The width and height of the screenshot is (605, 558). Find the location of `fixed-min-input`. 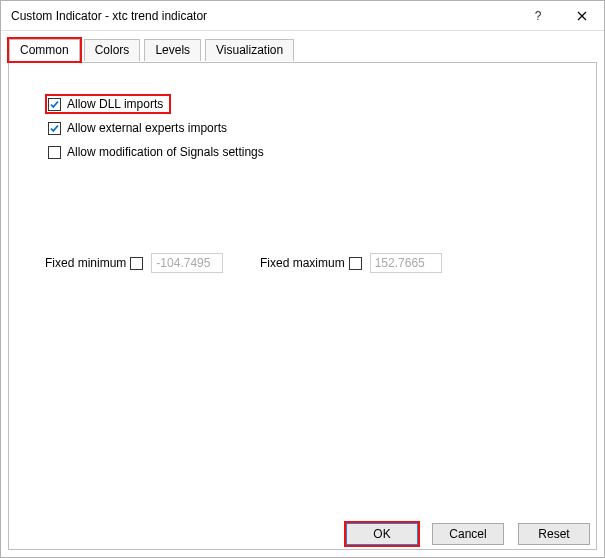

fixed-min-input is located at coordinates (187, 263).